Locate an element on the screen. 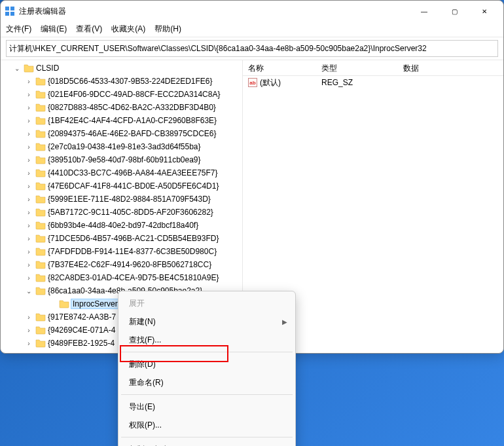 The width and height of the screenshot is (504, 446). tree-node-label: {021E4F06-9DCC-49AD-88CF-ECC2DA314C8A} is located at coordinates (134, 94).